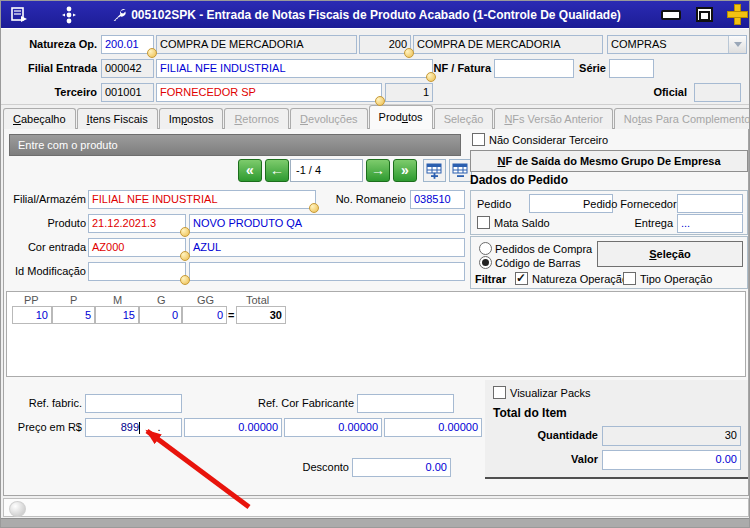 The width and height of the screenshot is (750, 528). I want to click on grid-remove-button, so click(460, 170).